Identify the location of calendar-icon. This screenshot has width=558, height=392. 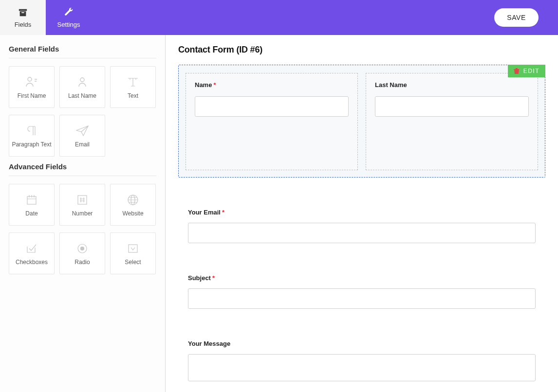
(32, 200).